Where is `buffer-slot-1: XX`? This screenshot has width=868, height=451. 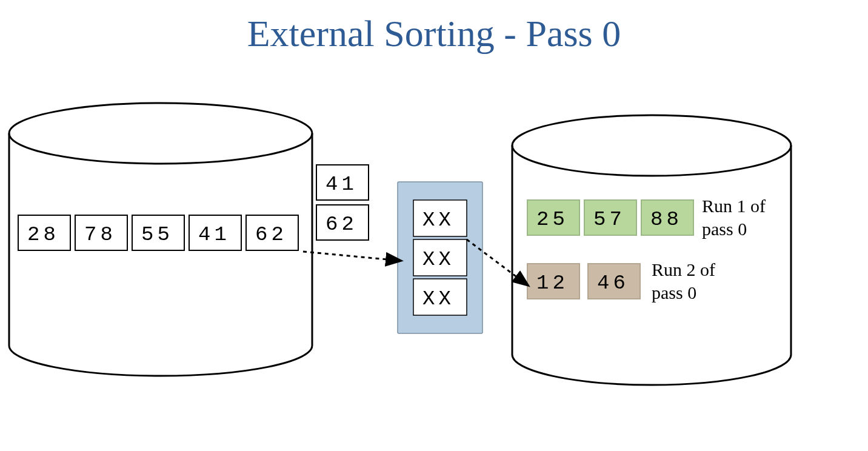
buffer-slot-1: XX is located at coordinates (440, 258).